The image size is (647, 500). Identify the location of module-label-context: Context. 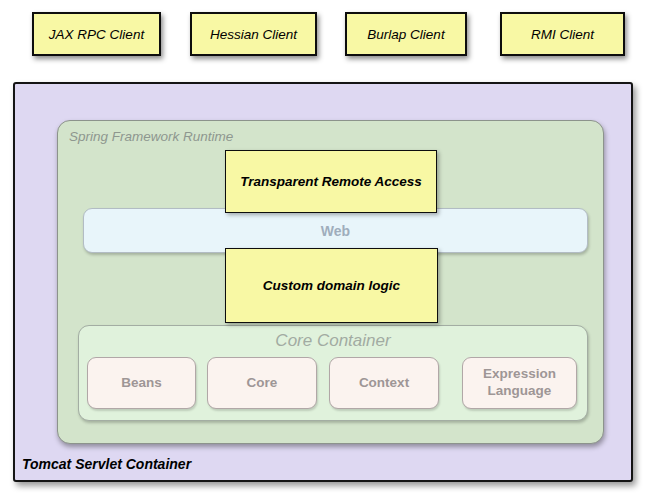
(384, 384).